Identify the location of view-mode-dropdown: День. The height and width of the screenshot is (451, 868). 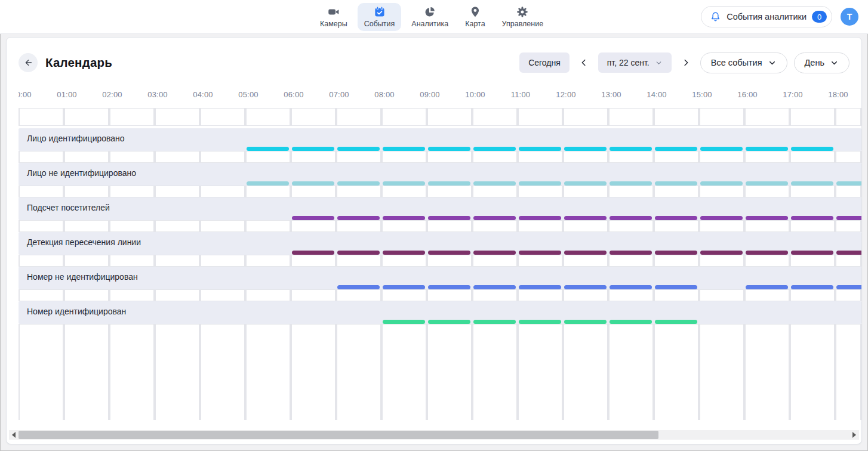
(821, 63).